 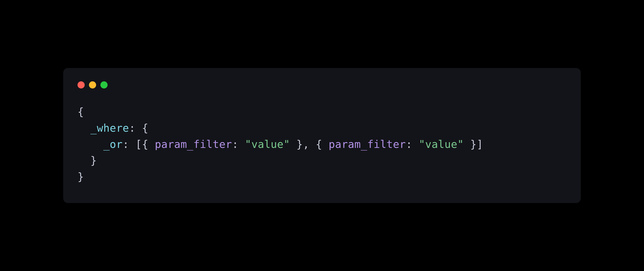 What do you see at coordinates (104, 85) in the screenshot?
I see `maximize-icon` at bounding box center [104, 85].